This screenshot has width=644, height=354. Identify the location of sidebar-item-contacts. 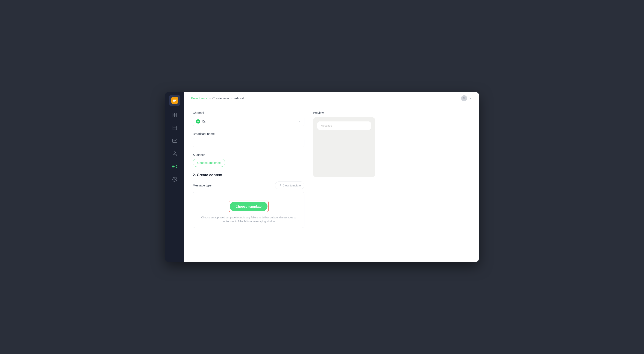
(175, 154).